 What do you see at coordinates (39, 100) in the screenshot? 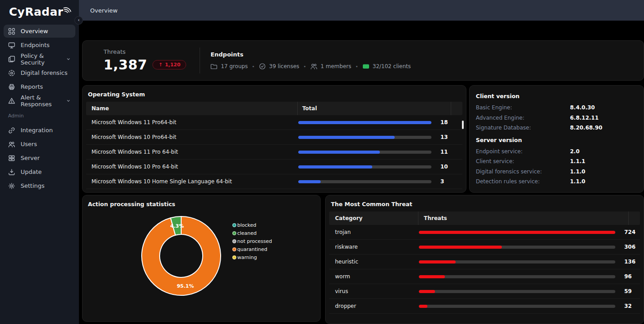
I see `sidebar-item-alert-responses: Alert & Responses` at bounding box center [39, 100].